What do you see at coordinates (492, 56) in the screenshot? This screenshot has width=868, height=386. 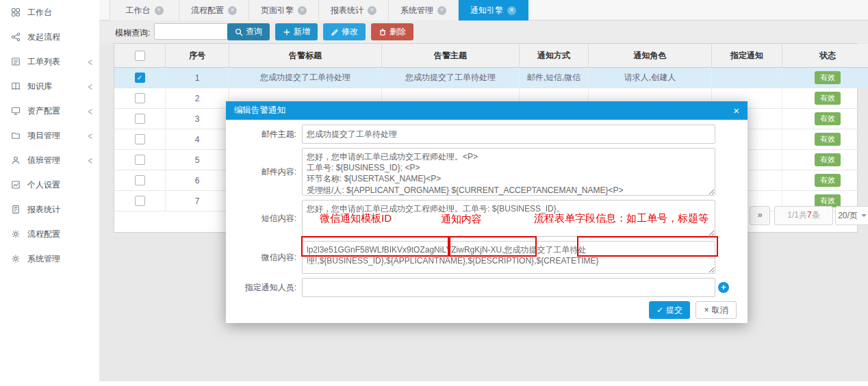 I see `table-header-row: 序号告警标题告警主题通知方式通知角色指定通知状态` at bounding box center [492, 56].